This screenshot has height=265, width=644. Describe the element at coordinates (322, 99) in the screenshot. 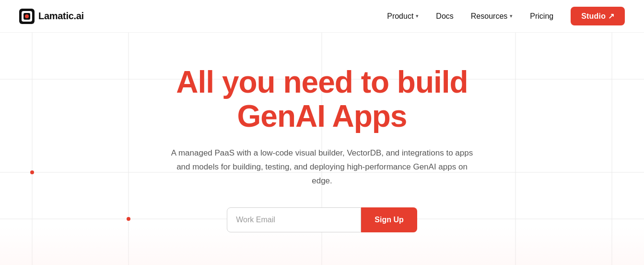

I see `hero-title: All you need to build GenAI Apps` at that location.